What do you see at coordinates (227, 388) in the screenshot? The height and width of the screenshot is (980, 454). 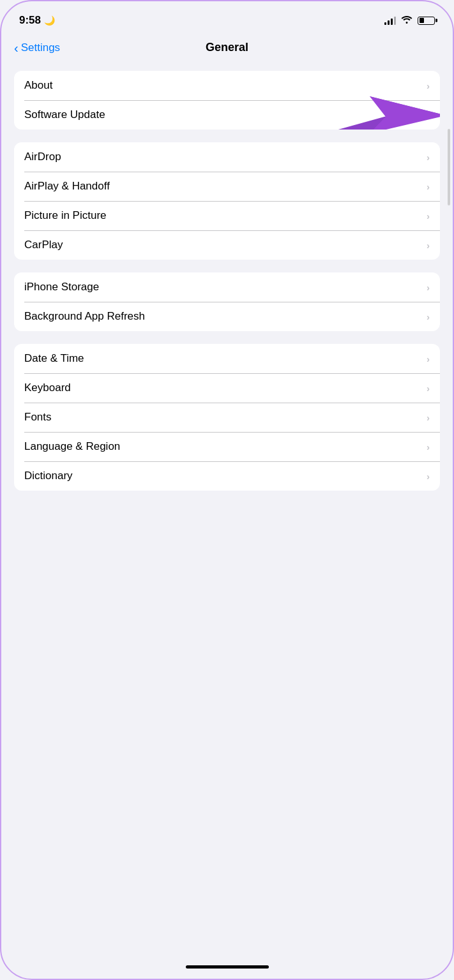 I see `settings-row-keyboard: Keyboard ›` at bounding box center [227, 388].